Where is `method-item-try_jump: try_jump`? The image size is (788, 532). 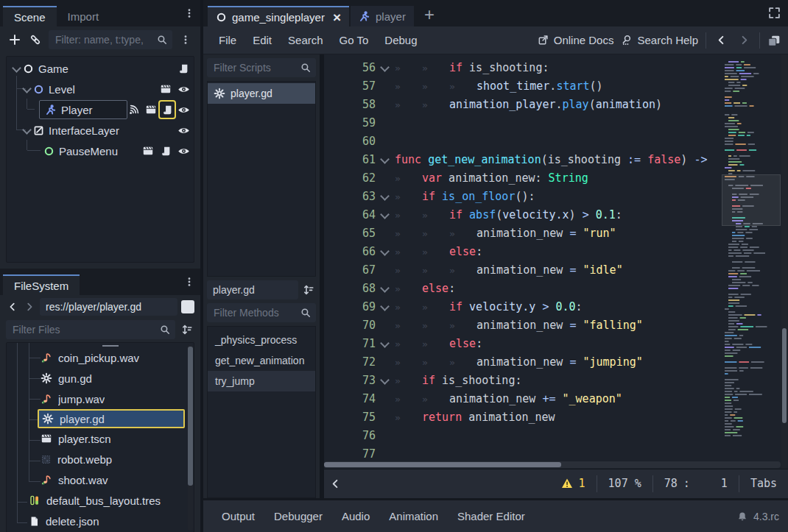 method-item-try_jump: try_jump is located at coordinates (261, 381).